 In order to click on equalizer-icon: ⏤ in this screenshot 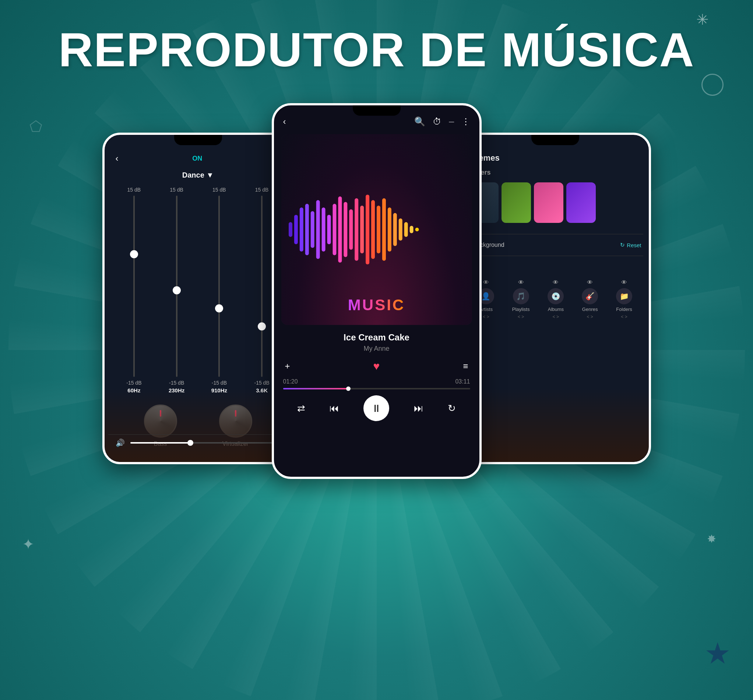, I will do `click(451, 122)`.